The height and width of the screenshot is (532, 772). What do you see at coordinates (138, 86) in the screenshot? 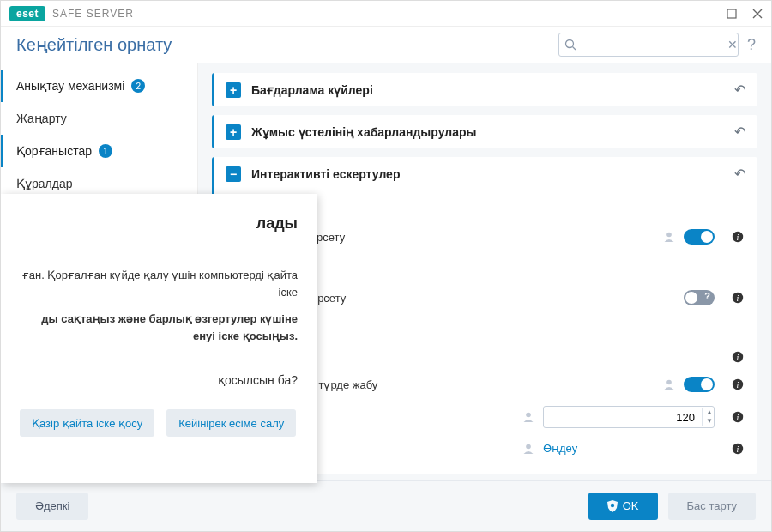
I see `sidebar-badge: 2` at bounding box center [138, 86].